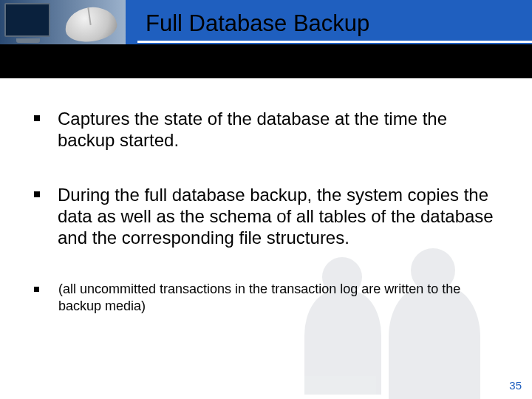 The height and width of the screenshot is (399, 532). Describe the element at coordinates (516, 386) in the screenshot. I see `page-number: 35` at that location.